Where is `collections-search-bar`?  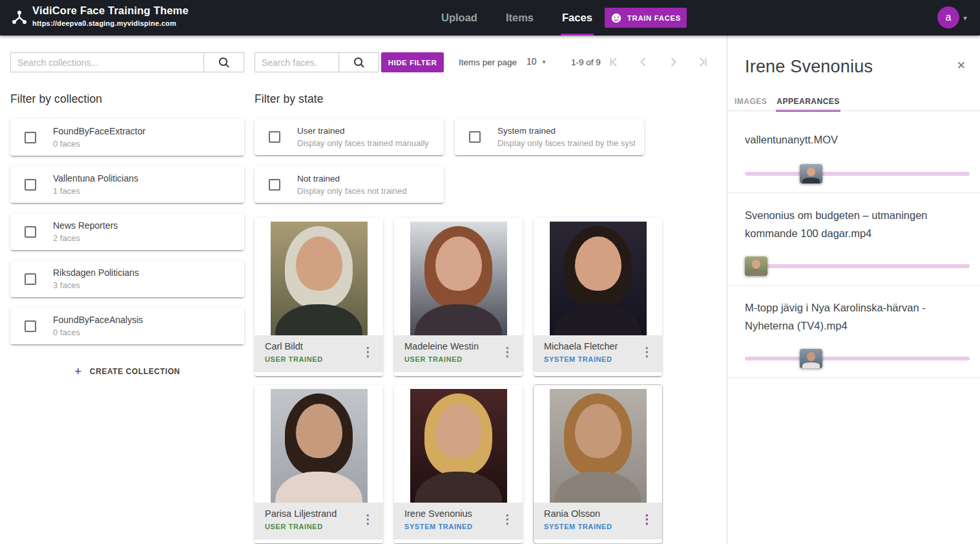
collections-search-bar is located at coordinates (127, 62).